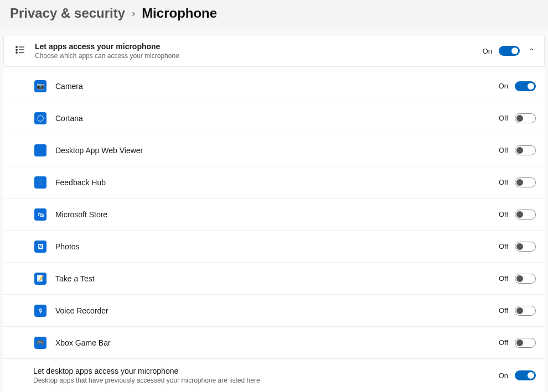 This screenshot has width=548, height=392. What do you see at coordinates (275, 86) in the screenshot?
I see `app-name: Camera` at bounding box center [275, 86].